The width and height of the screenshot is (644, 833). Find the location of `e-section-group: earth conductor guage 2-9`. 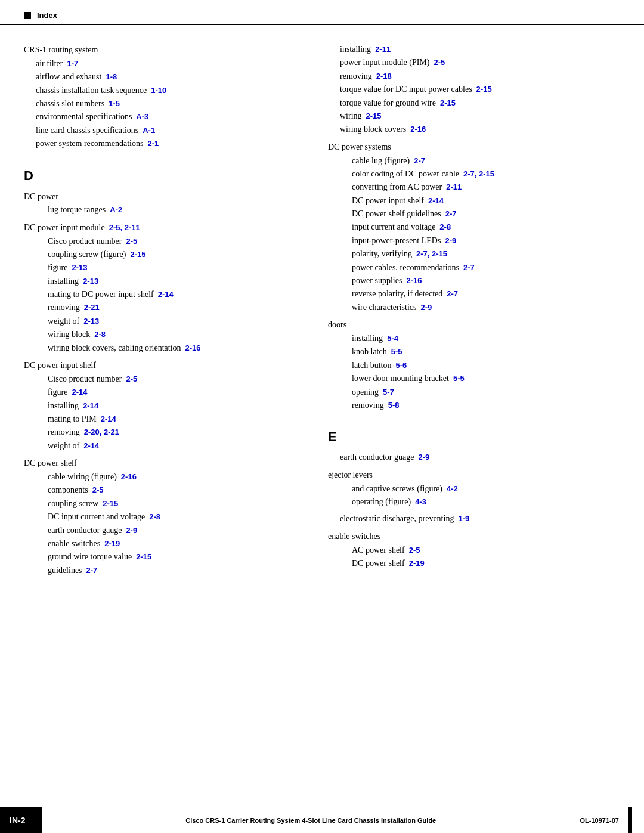

e-section-group: earth conductor guage 2-9 is located at coordinates (474, 457).